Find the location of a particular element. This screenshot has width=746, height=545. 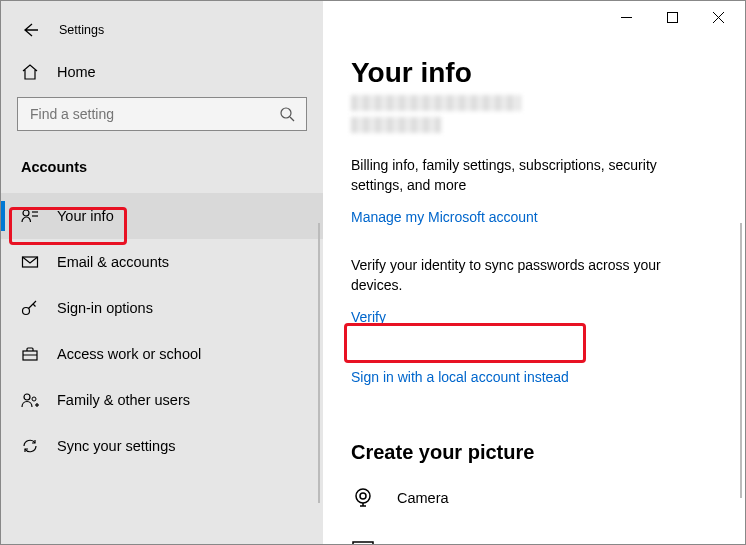

maximize-button is located at coordinates (672, 17).